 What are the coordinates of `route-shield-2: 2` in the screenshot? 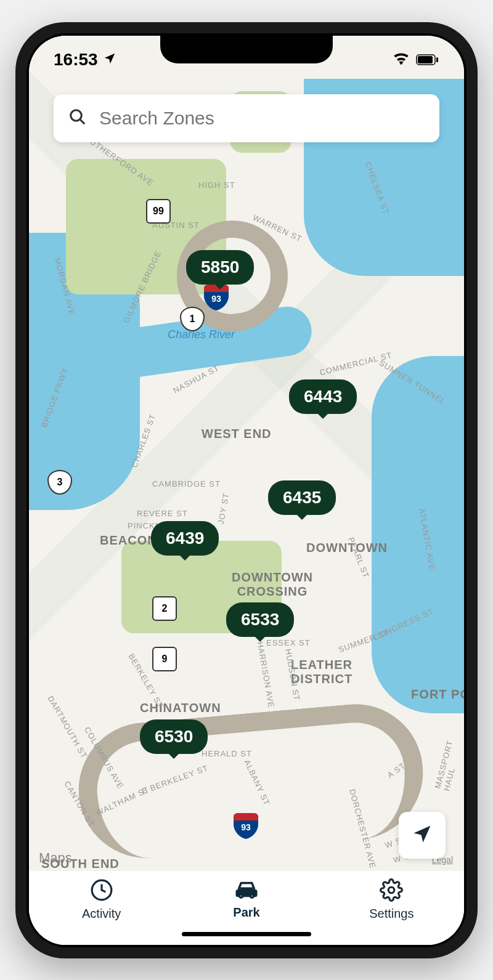 It's located at (165, 609).